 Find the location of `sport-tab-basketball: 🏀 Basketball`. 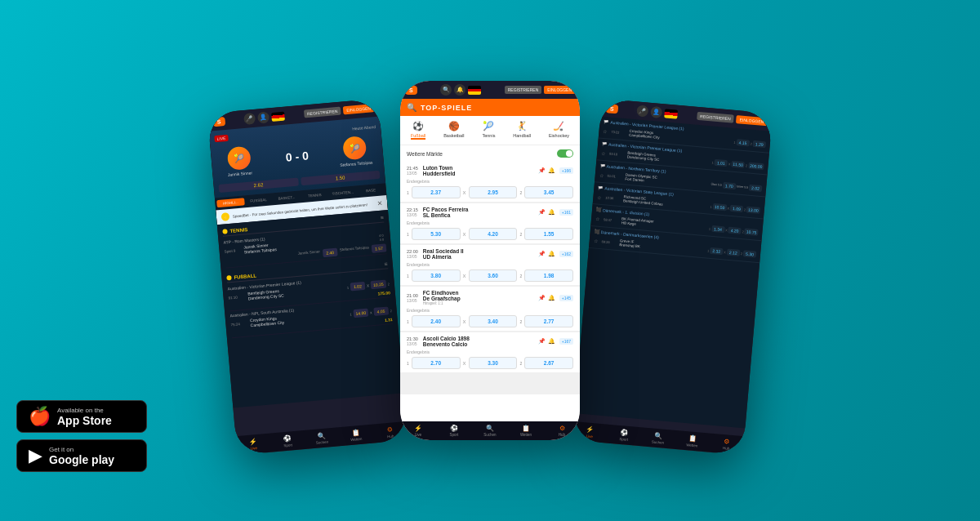

sport-tab-basketball: 🏀 Basketball is located at coordinates (454, 131).